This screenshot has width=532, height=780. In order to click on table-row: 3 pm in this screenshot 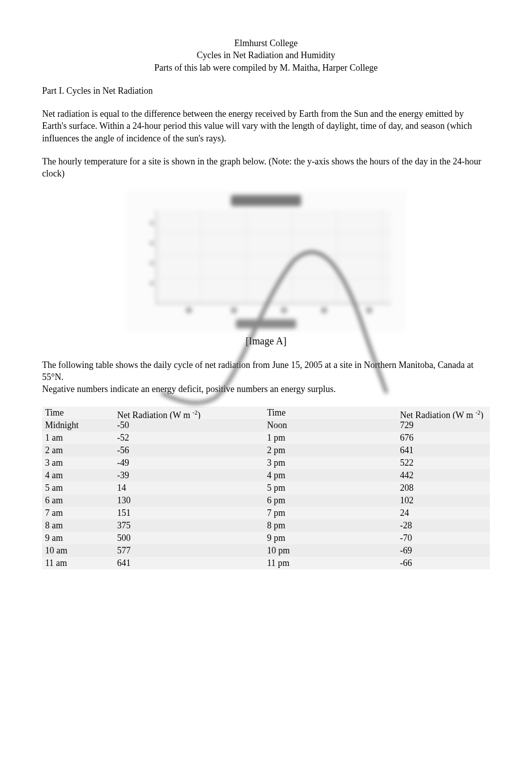, I will do `click(331, 463)`.